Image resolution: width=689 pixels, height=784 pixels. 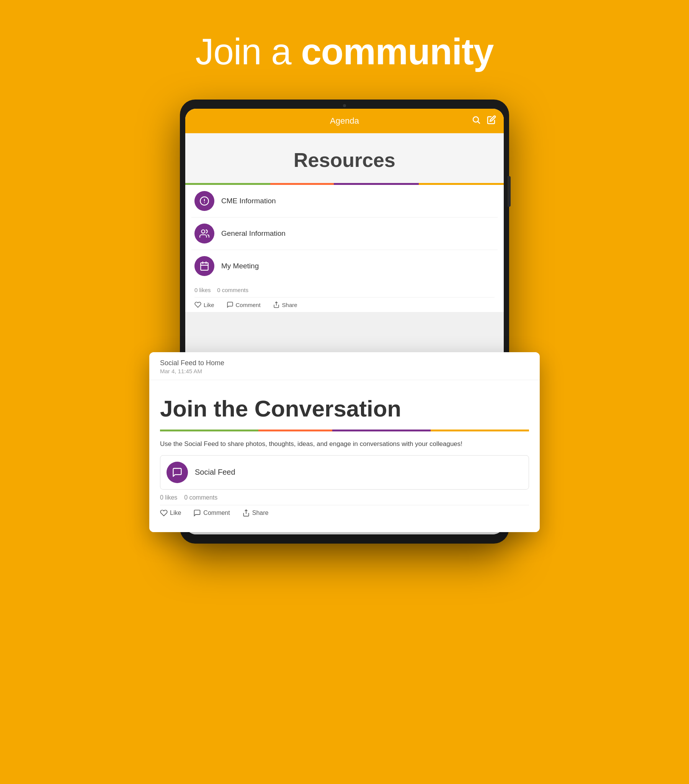 I want to click on social-like-button: Like, so click(x=170, y=513).